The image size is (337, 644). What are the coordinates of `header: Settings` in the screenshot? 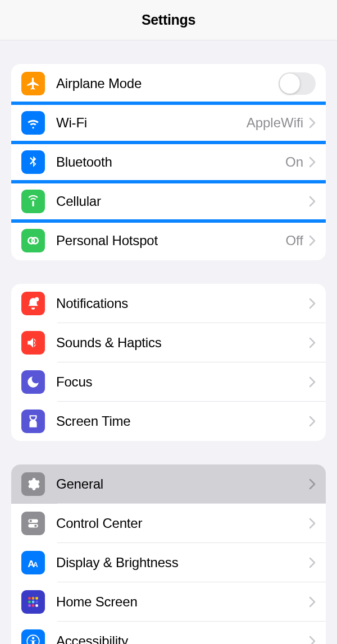 It's located at (168, 20).